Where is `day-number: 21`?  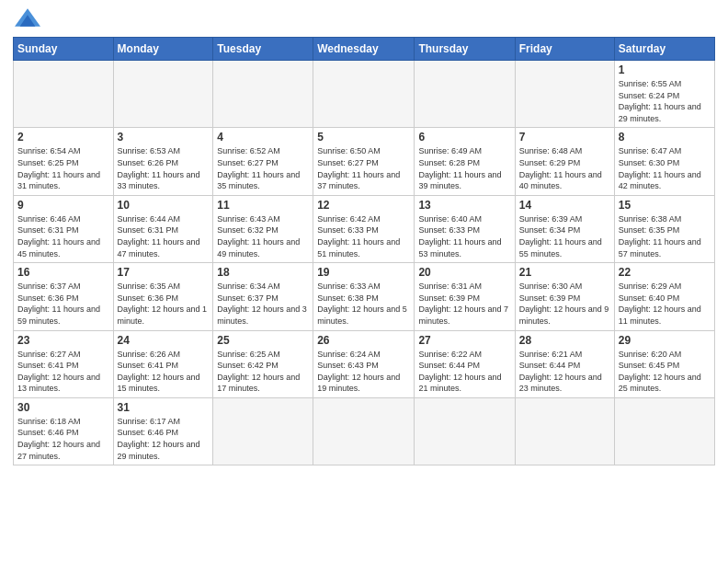 day-number: 21 is located at coordinates (564, 272).